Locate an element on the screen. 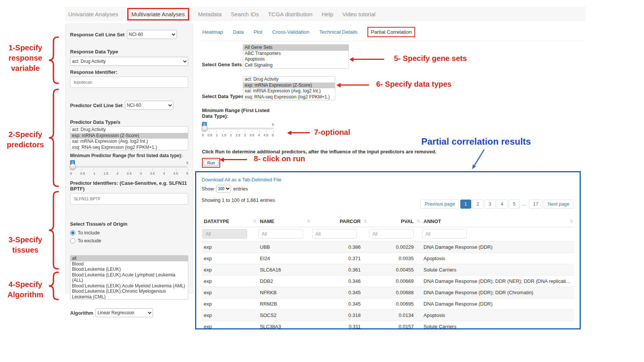  table-row: expEI240.3710.0035Apoptosis is located at coordinates (388, 259).